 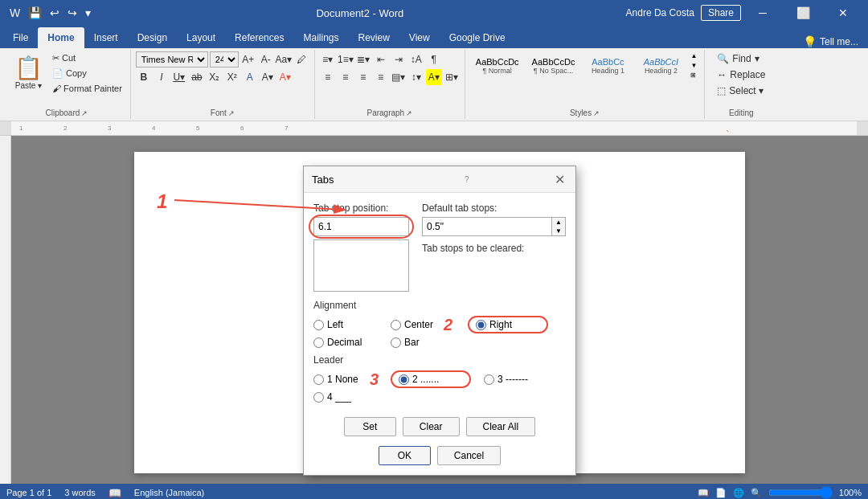 What do you see at coordinates (431, 379) in the screenshot?
I see `leader-dots: 2 .......` at bounding box center [431, 379].